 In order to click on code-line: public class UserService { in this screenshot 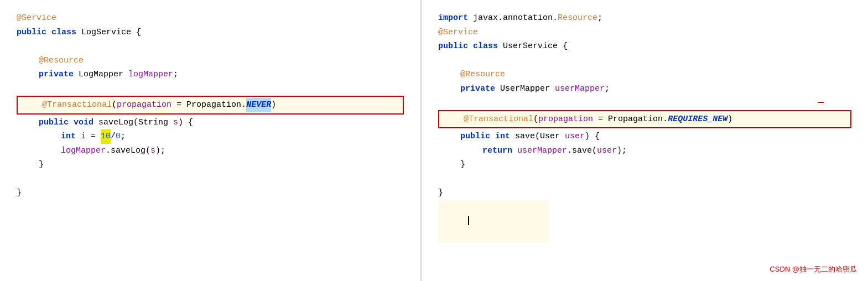, I will do `click(645, 46)`.